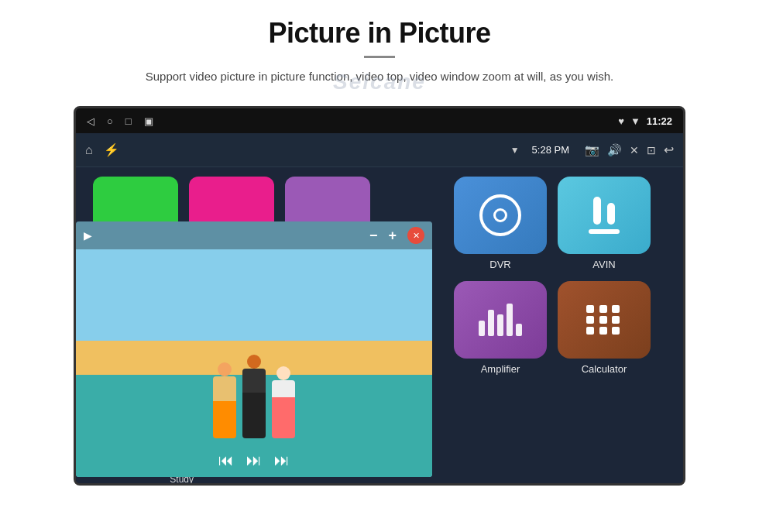 The width and height of the screenshot is (759, 532). I want to click on usb-icon: ⚡, so click(112, 150).